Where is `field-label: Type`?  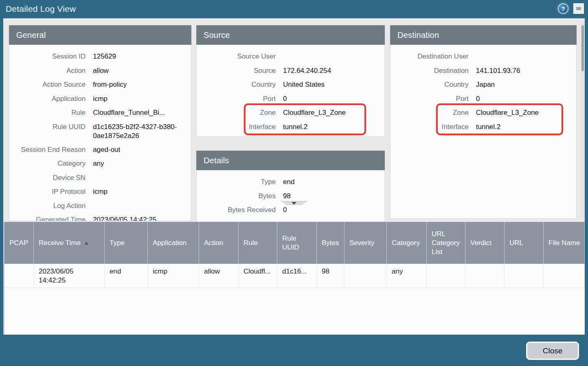 field-label: Type is located at coordinates (240, 182).